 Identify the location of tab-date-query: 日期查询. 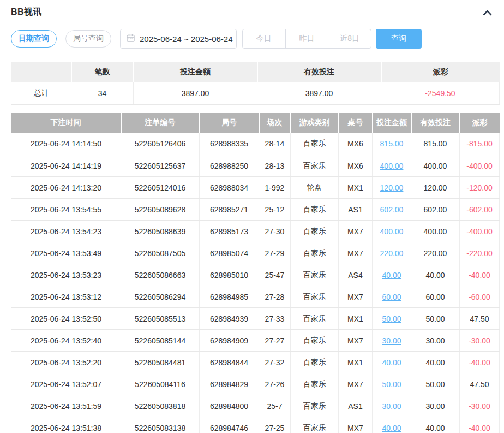
(34, 39).